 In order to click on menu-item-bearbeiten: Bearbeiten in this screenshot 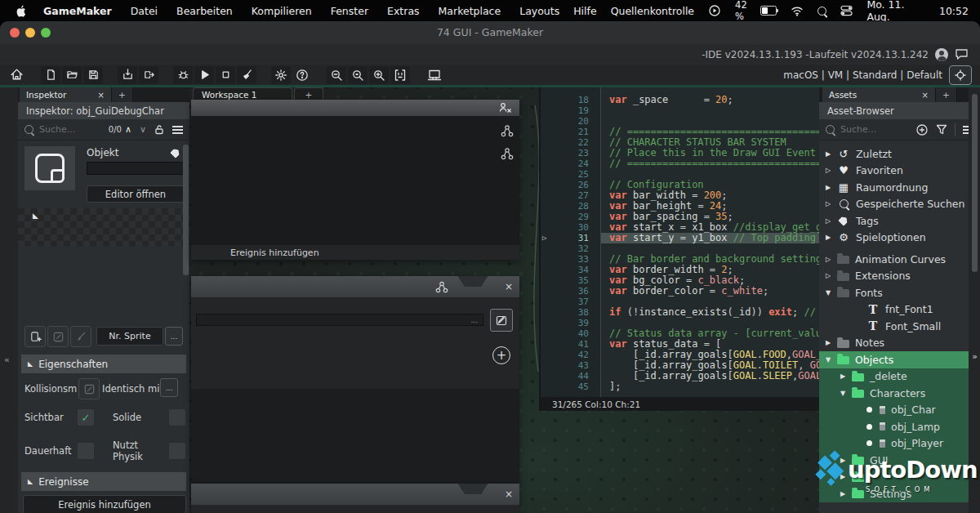, I will do `click(204, 11)`.